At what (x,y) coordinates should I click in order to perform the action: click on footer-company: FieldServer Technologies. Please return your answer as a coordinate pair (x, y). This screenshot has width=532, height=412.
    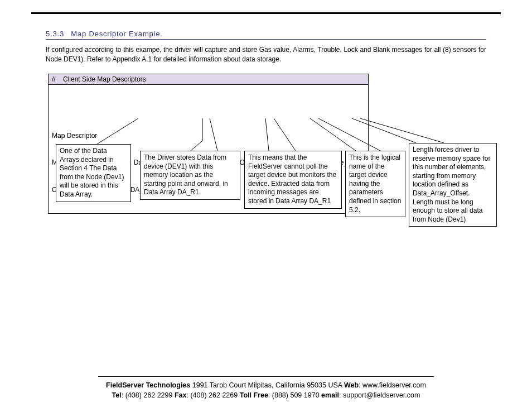
    Looking at the image, I should click on (148, 385).